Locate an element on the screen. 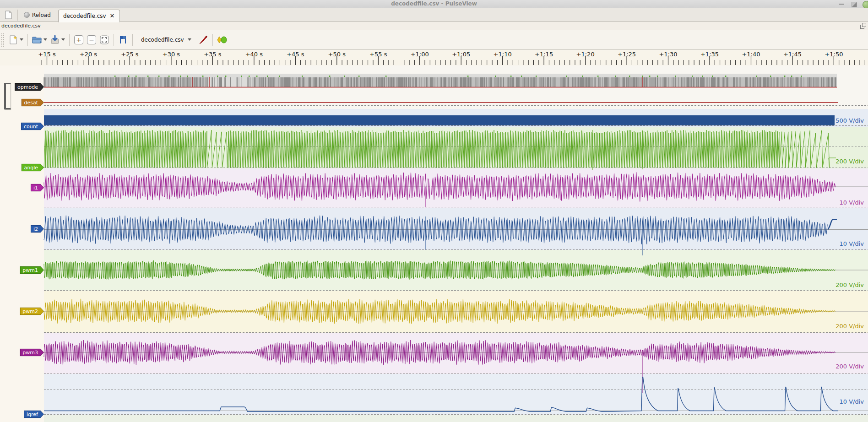 The height and width of the screenshot is (422, 868). ruler-tick-label: +1:25 is located at coordinates (627, 54).